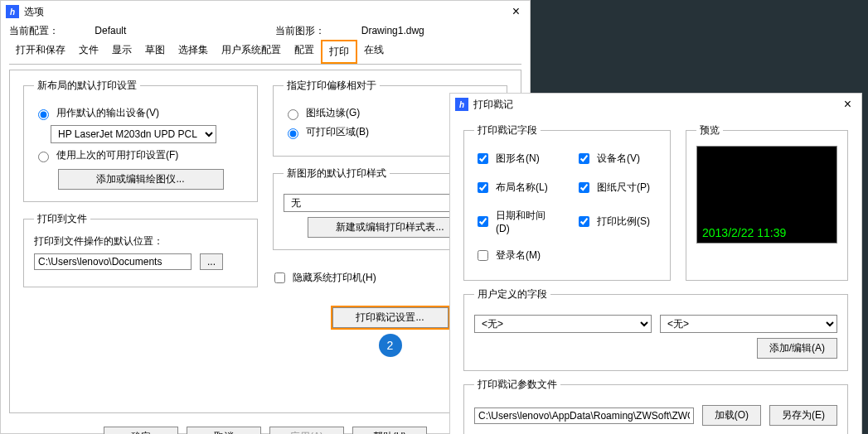 The image size is (868, 434). What do you see at coordinates (767, 202) in the screenshot?
I see `preview-group: 预览 2013/2/22 11:39` at bounding box center [767, 202].